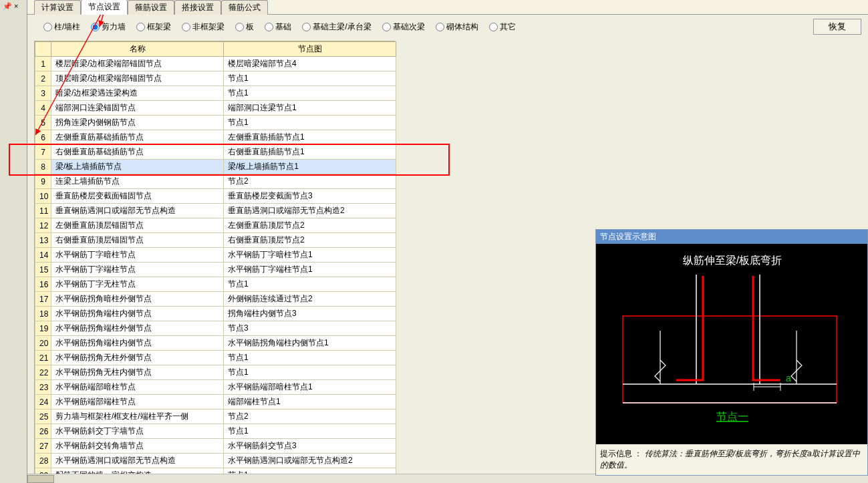  What do you see at coordinates (245, 7) in the screenshot?
I see `tab-4: 箍筋公式` at bounding box center [245, 7].